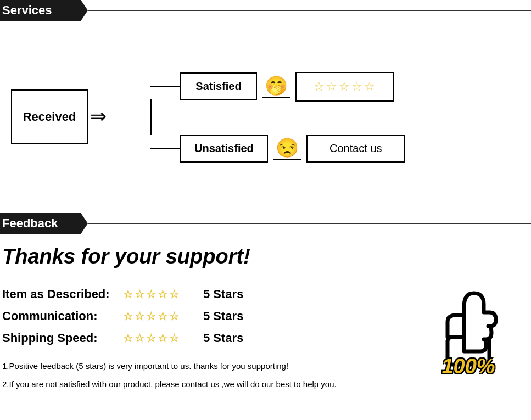 This screenshot has height=420, width=531. What do you see at coordinates (63, 338) in the screenshot?
I see `rating-label-shipping: Shipping Speed:` at bounding box center [63, 338].